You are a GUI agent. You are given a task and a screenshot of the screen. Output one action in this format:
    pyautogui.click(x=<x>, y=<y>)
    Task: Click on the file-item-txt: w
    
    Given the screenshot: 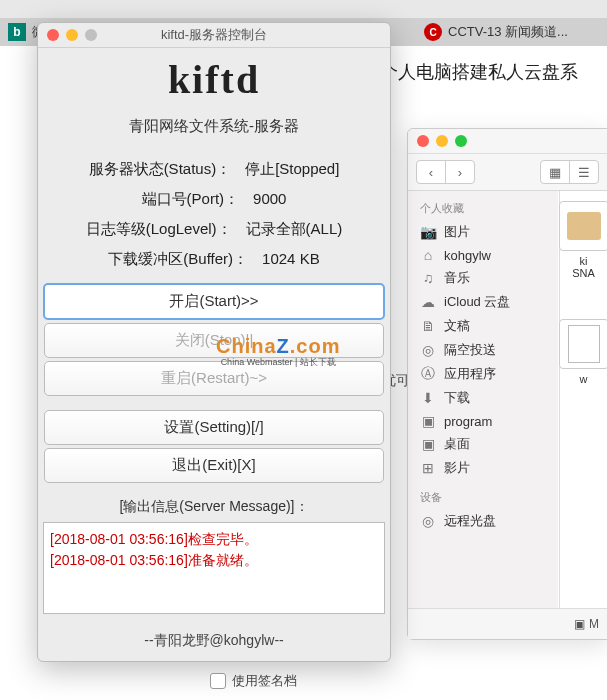 What is the action you would take?
    pyautogui.click(x=584, y=352)
    